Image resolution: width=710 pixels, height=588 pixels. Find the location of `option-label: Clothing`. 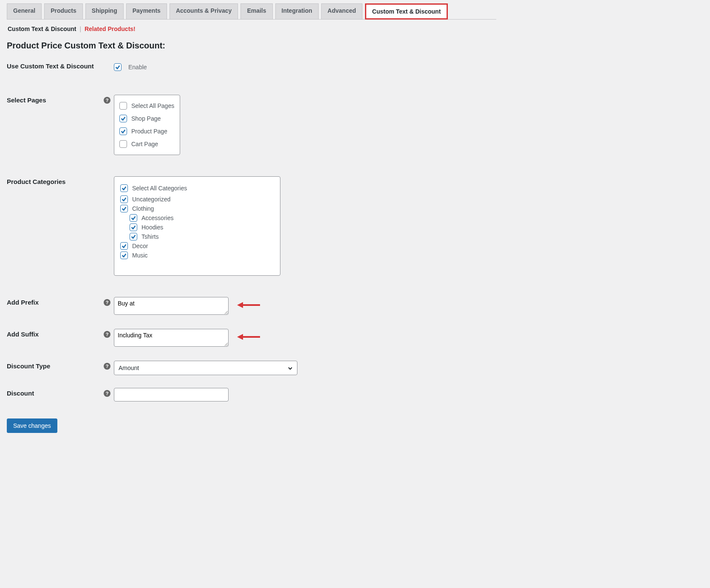

option-label: Clothing is located at coordinates (143, 209).